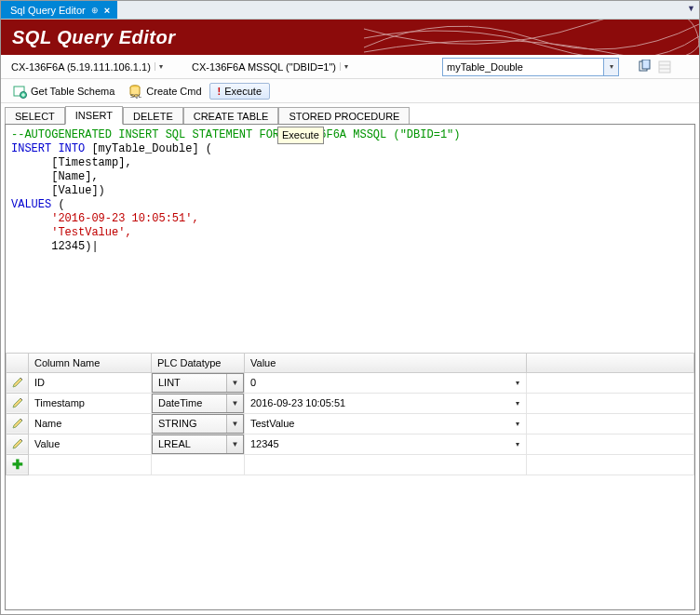 The image size is (700, 615). Describe the element at coordinates (385, 403) in the screenshot. I see `cell-value: 2016-09-23 10:05:51▾` at that location.